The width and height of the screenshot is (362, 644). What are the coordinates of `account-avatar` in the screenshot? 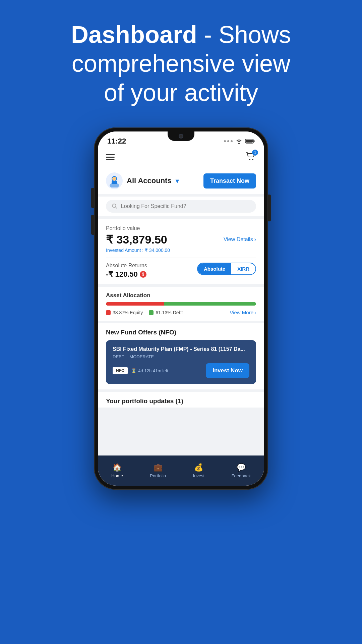 It's located at (114, 181).